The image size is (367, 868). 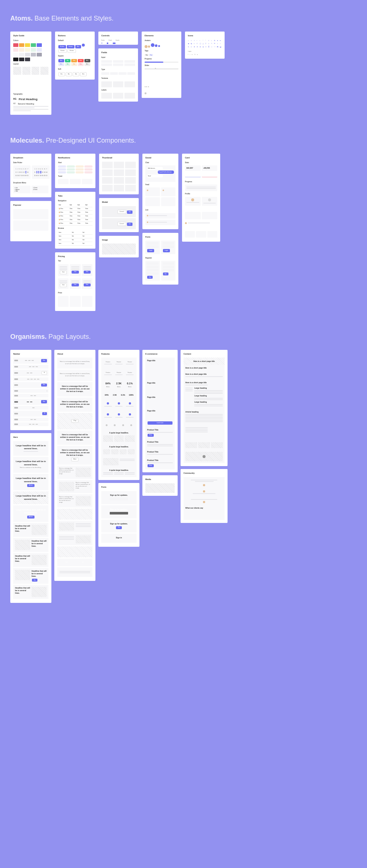 I want to click on gear-icon: ⚙, so click(x=215, y=41).